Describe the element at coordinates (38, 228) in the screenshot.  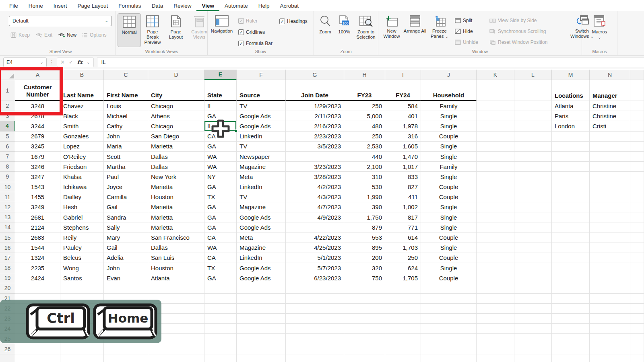
I see `cell-A14: 2124` at that location.